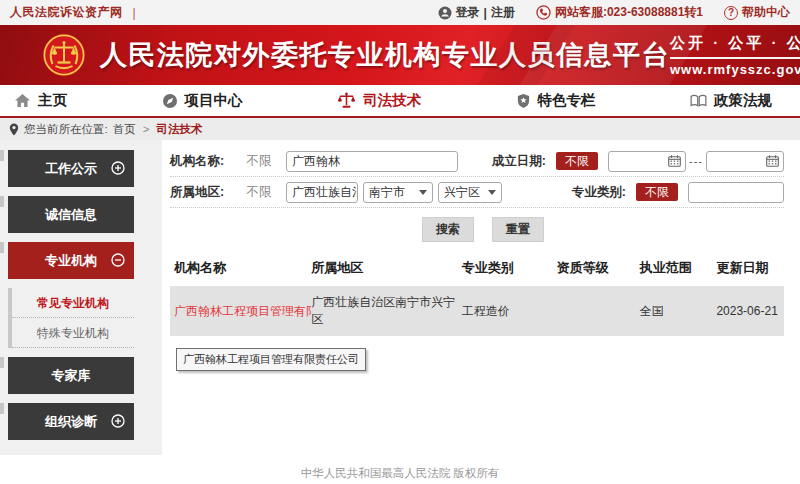 The image size is (800, 484). What do you see at coordinates (124, 130) in the screenshot?
I see `breadcrumb-home-link: 首页` at bounding box center [124, 130].